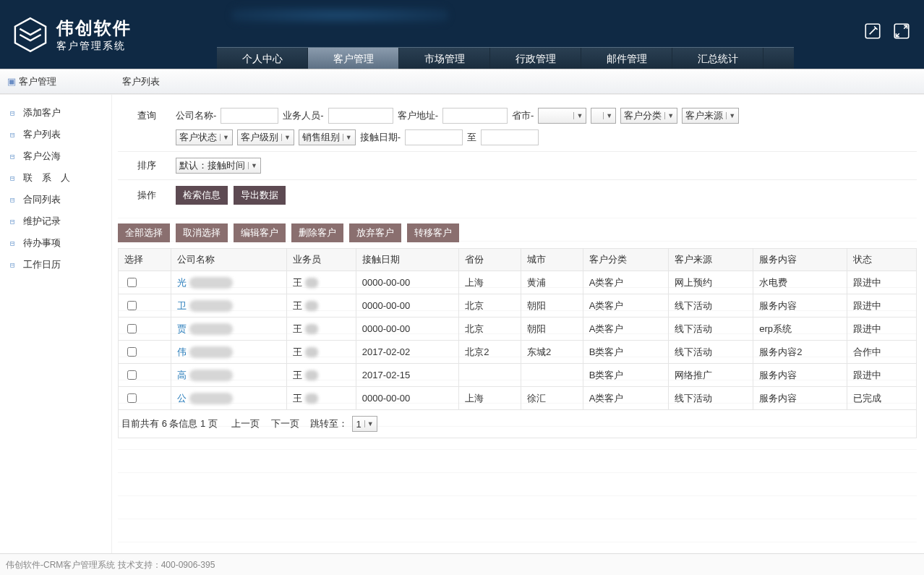 Image resolution: width=924 pixels, height=575 pixels. I want to click on col-header-3: 接触日期, so click(408, 260).